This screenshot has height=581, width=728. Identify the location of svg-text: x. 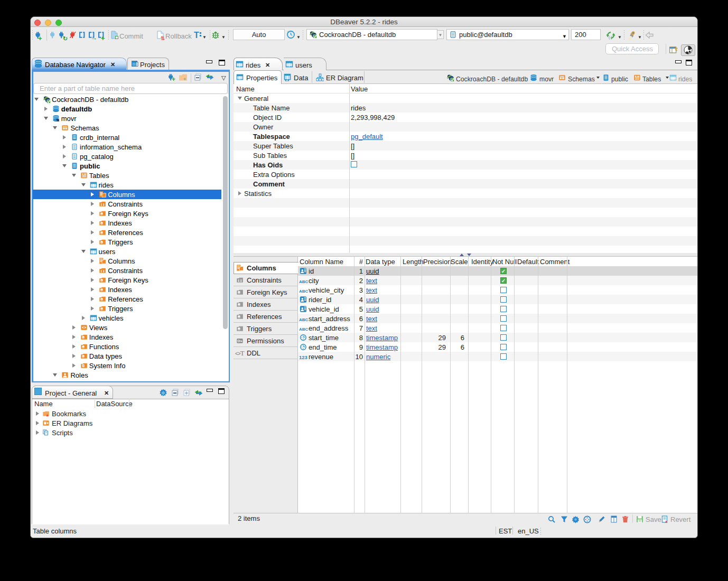
(667, 521).